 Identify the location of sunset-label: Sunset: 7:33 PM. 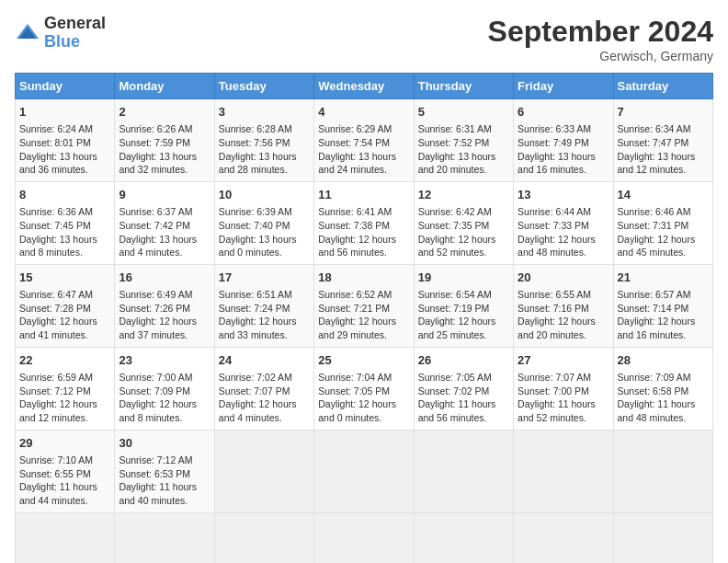
(553, 225).